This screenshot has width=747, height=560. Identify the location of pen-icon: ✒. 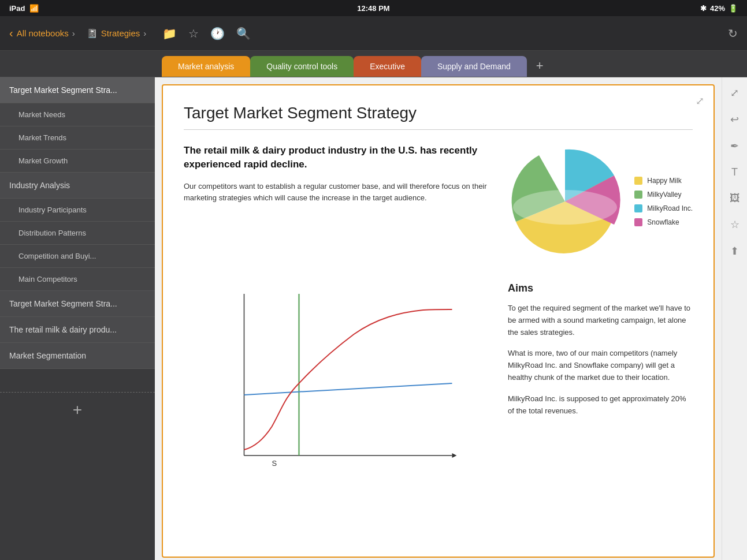
(735, 146).